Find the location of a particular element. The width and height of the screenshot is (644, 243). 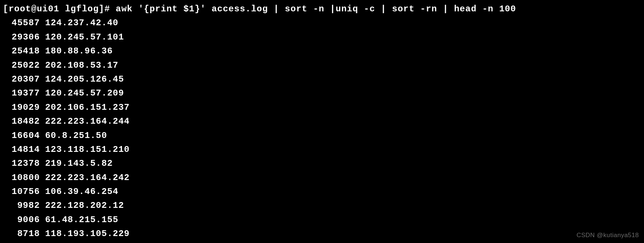

output-row: 45587124.237.42.40 is located at coordinates (322, 23).